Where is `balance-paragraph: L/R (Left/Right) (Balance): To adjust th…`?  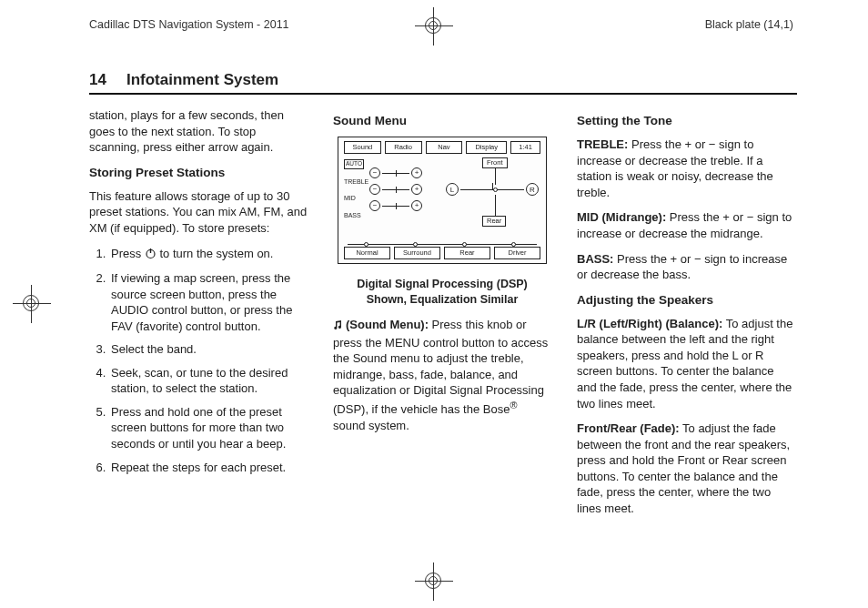
balance-paragraph: L/R (Left/Right) (Balance): To adjust th… is located at coordinates (686, 364).